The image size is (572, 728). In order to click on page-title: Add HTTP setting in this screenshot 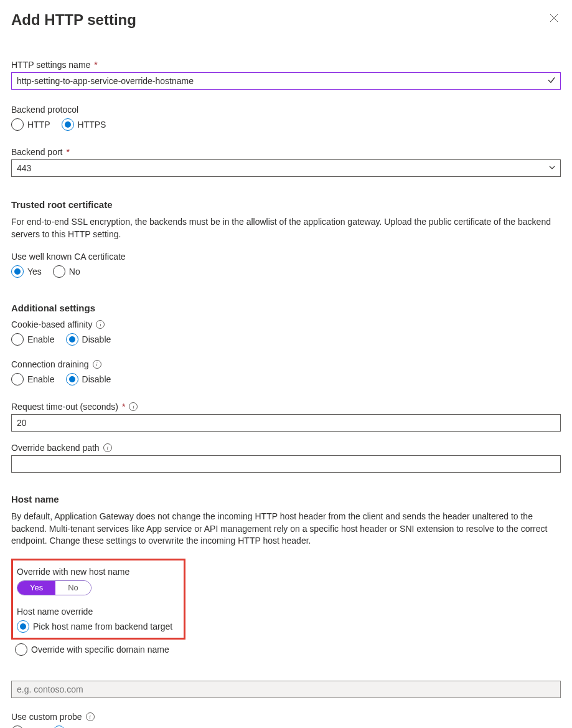, I will do `click(73, 20)`.